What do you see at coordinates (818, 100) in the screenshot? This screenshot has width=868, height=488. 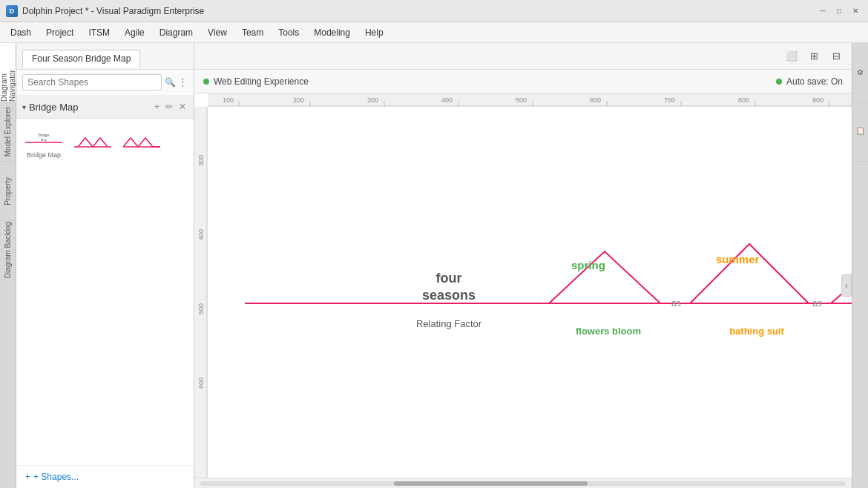 I see `svg-text: 900` at bounding box center [818, 100].